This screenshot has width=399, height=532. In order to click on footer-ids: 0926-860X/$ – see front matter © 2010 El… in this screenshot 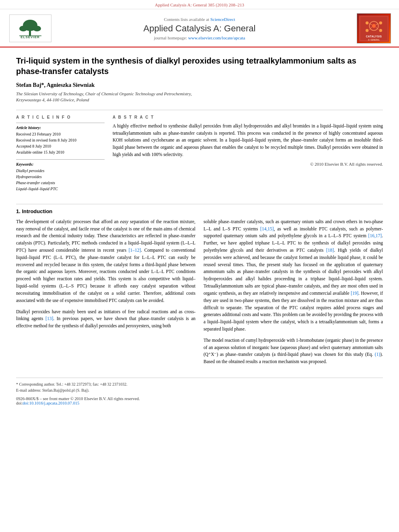, I will do `click(200, 401)`.